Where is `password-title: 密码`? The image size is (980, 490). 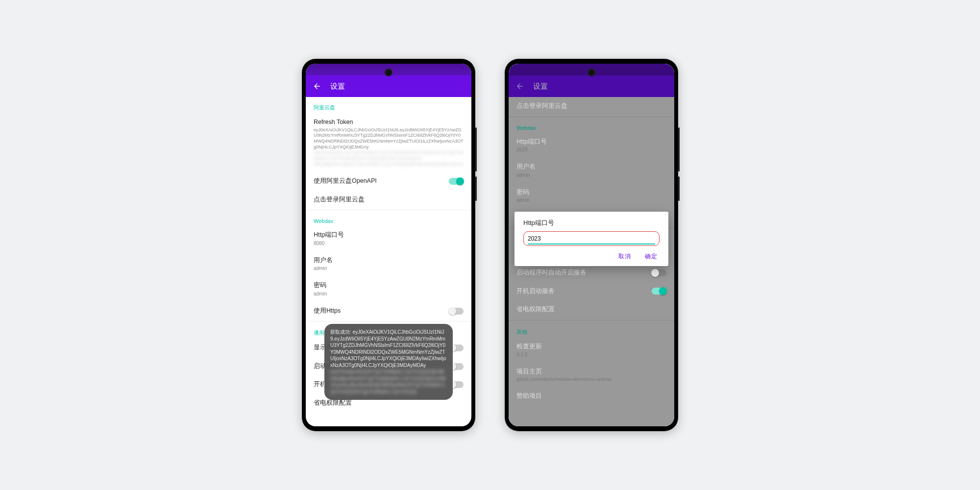 password-title: 密码 is located at coordinates (389, 286).